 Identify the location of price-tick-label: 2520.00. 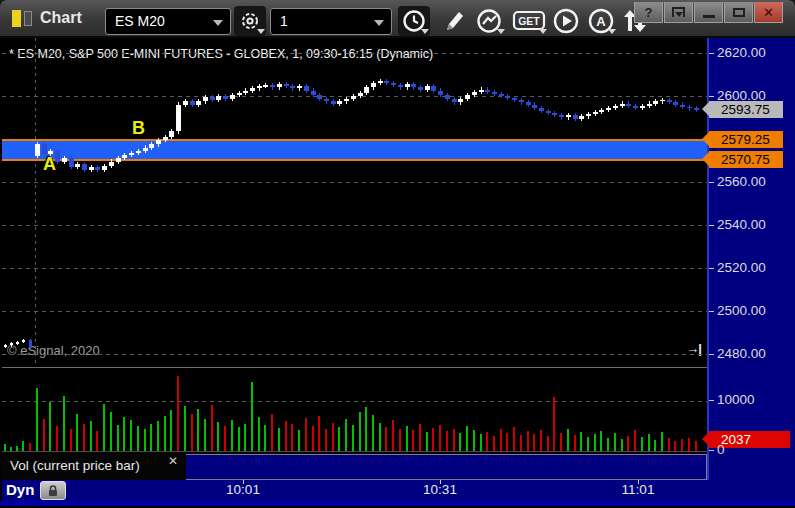
(742, 268).